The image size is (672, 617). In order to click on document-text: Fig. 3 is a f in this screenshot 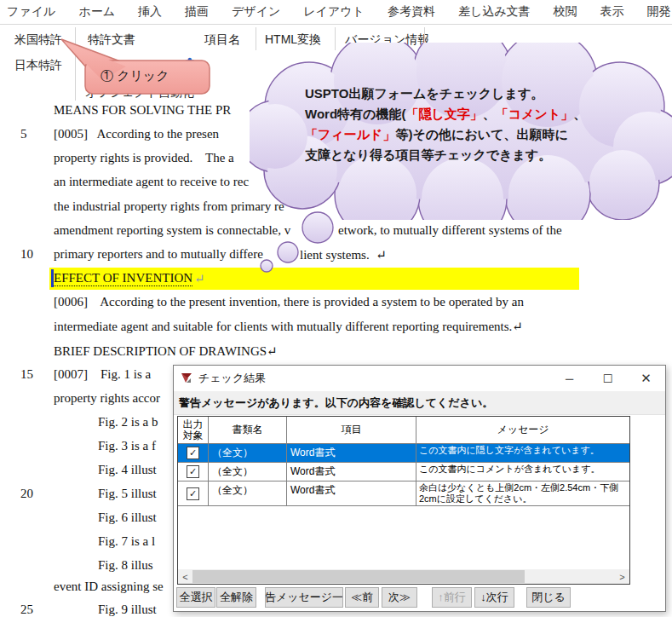, I will do `click(127, 447)`.